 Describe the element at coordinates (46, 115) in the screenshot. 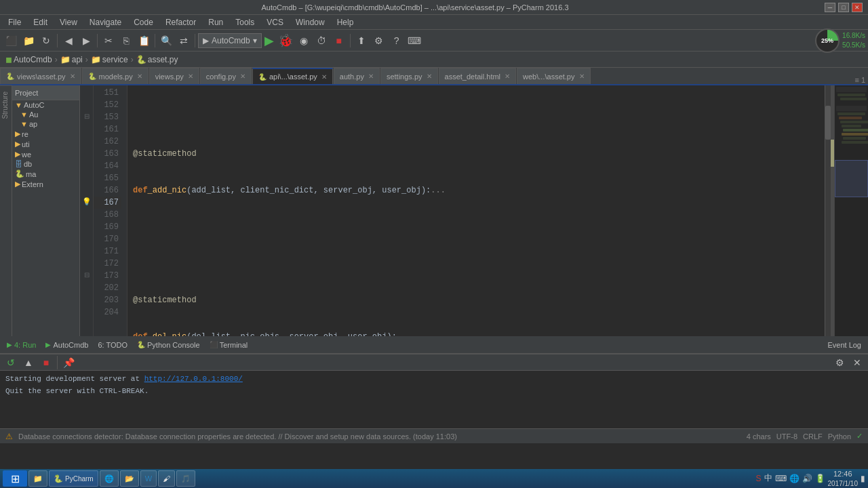

I see `tree-au: ▼ Au` at that location.